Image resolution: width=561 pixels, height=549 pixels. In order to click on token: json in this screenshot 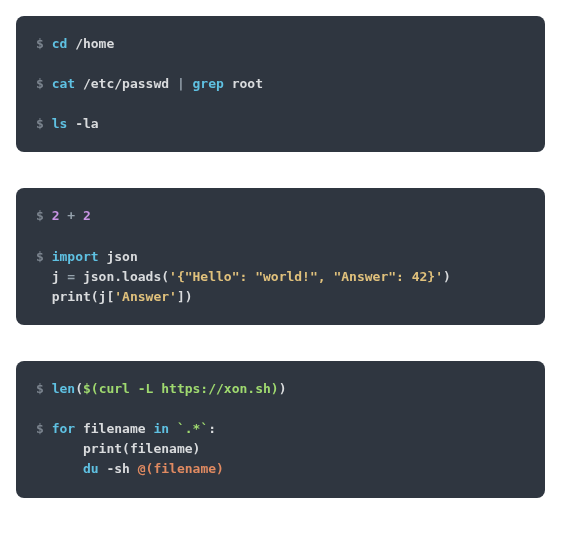, I will do `click(118, 256)`.